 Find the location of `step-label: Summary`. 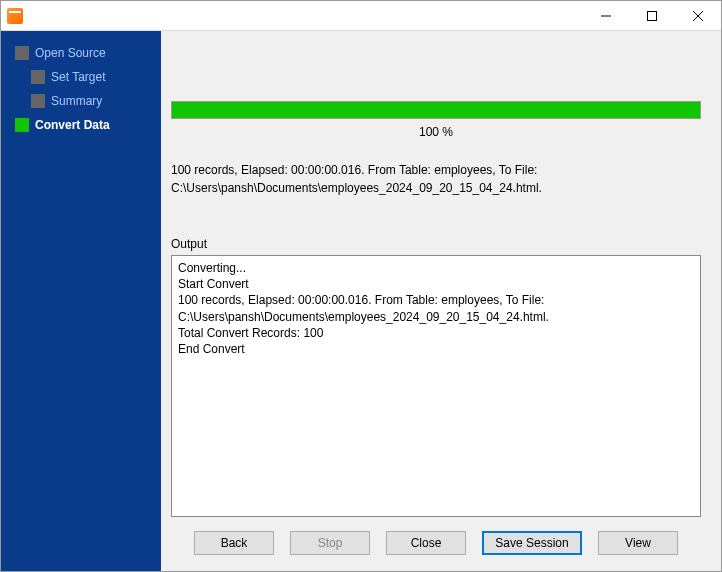

step-label: Summary is located at coordinates (76, 101).